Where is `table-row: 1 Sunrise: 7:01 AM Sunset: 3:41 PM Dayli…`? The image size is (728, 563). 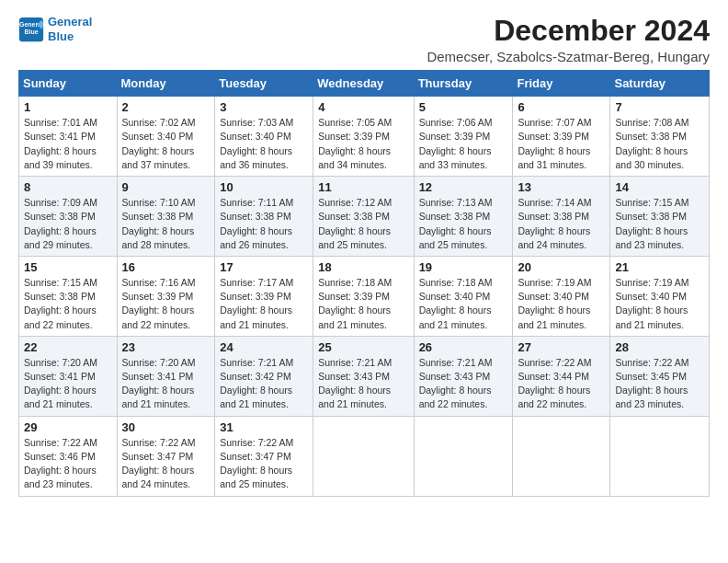
table-row: 1 Sunrise: 7:01 AM Sunset: 3:41 PM Dayli… is located at coordinates (68, 136).